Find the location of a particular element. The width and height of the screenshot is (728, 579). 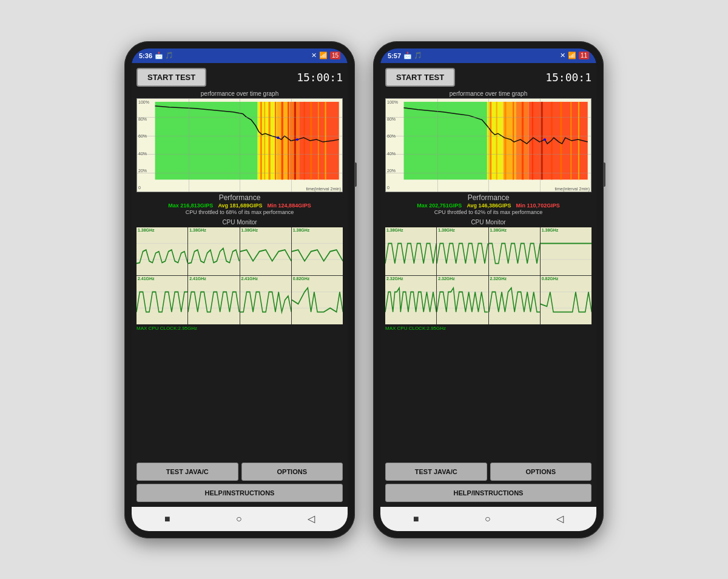

cpu-cell-14: 2.32GHz is located at coordinates (514, 300).